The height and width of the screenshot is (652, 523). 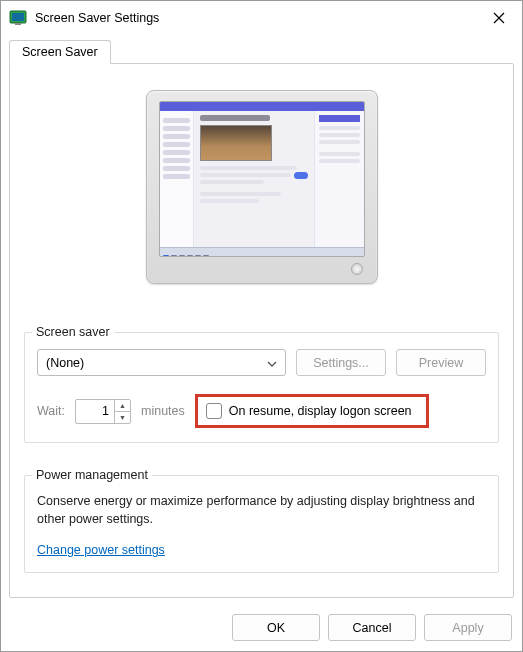 I want to click on screensaver-dropdown: (None), so click(x=162, y=362).